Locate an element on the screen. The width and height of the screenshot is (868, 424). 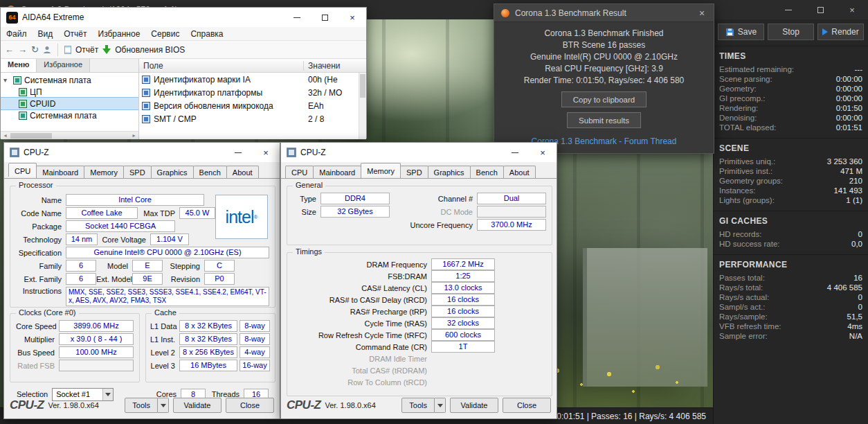
stat-value: 0 is located at coordinates (860, 297).